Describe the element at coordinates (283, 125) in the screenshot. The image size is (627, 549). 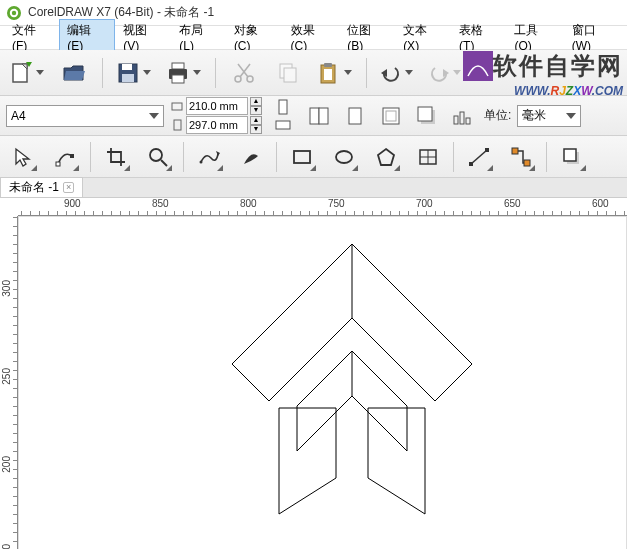
I see `landscape-button` at that location.